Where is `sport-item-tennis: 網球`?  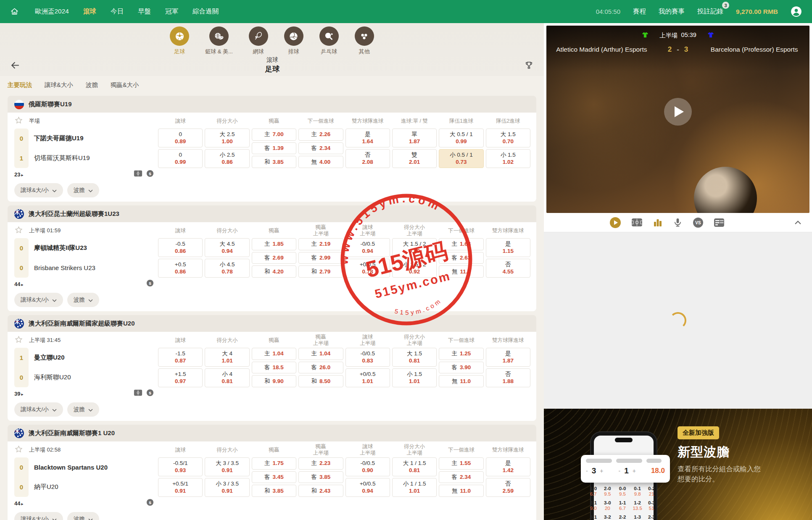 sport-item-tennis: 網球 is located at coordinates (258, 41).